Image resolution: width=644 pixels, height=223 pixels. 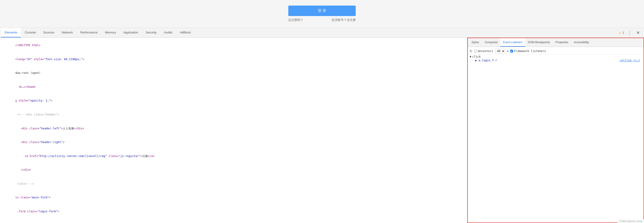 I want to click on listener-name: ▶ a.login.f-r, so click(x=486, y=60).